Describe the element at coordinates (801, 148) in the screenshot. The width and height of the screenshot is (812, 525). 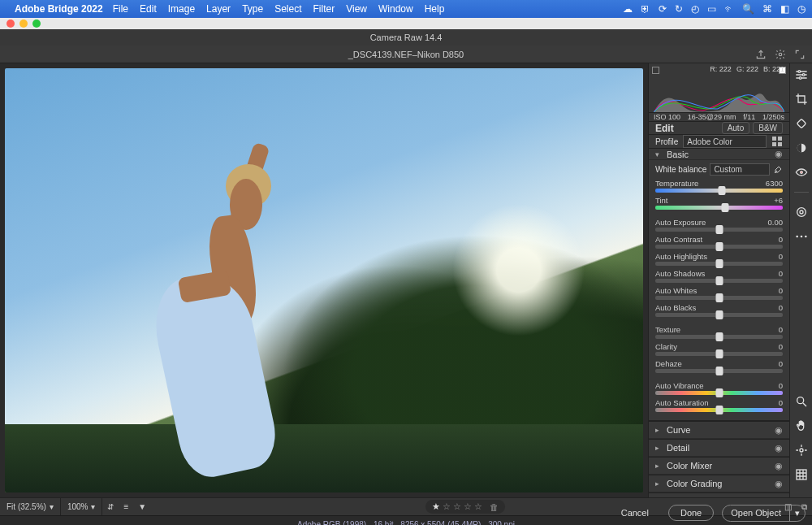
I see `mask-tool-icon` at that location.